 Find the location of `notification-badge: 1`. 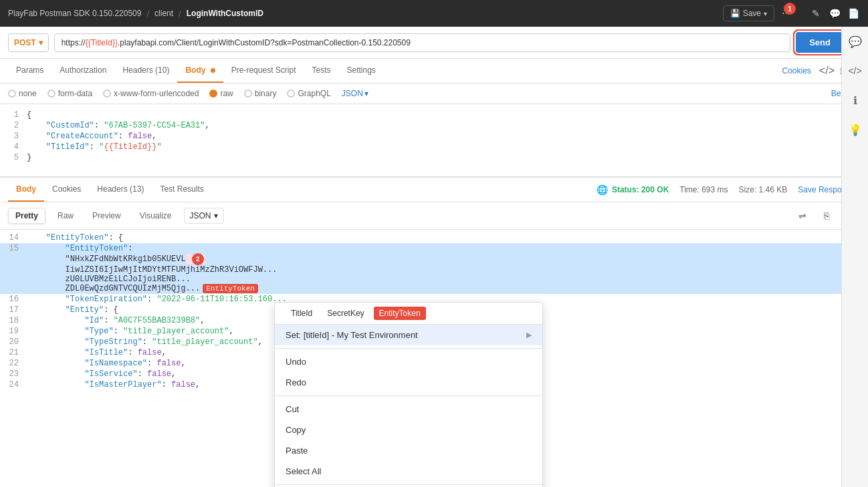

notification-badge: 1 is located at coordinates (790, 9).